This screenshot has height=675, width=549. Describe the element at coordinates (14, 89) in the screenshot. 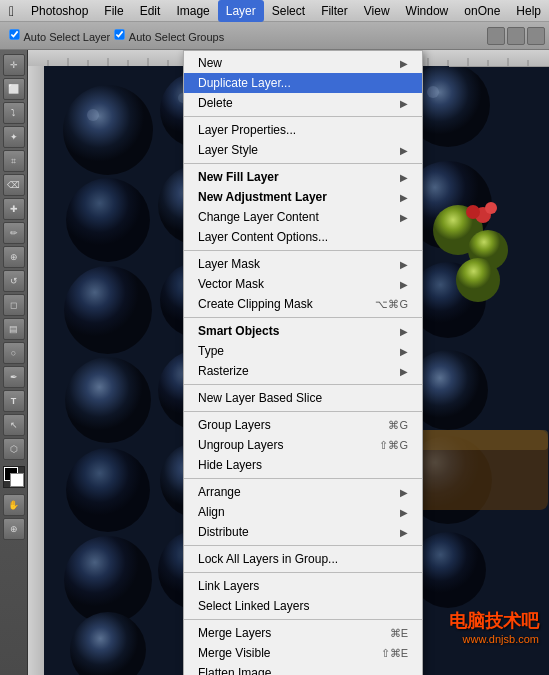

I see `marquee-tool: ⬜` at that location.